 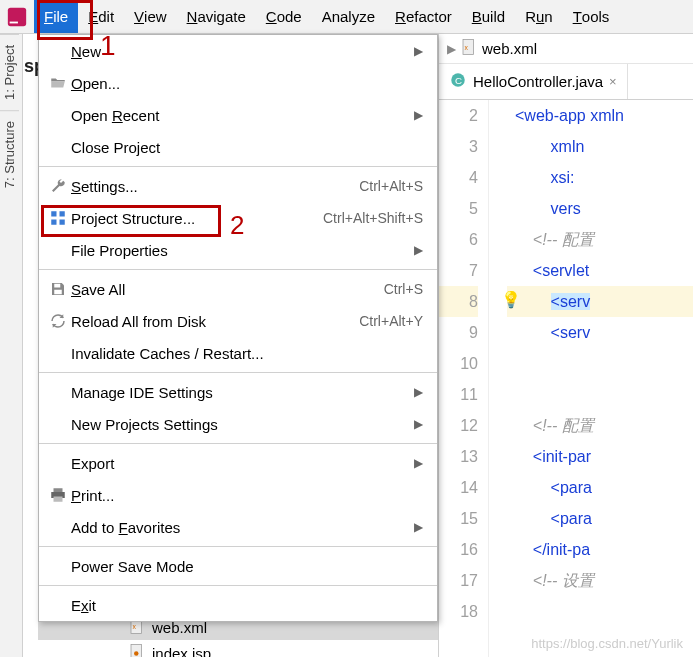 What do you see at coordinates (58, 218) in the screenshot?
I see `grid-icon` at bounding box center [58, 218].